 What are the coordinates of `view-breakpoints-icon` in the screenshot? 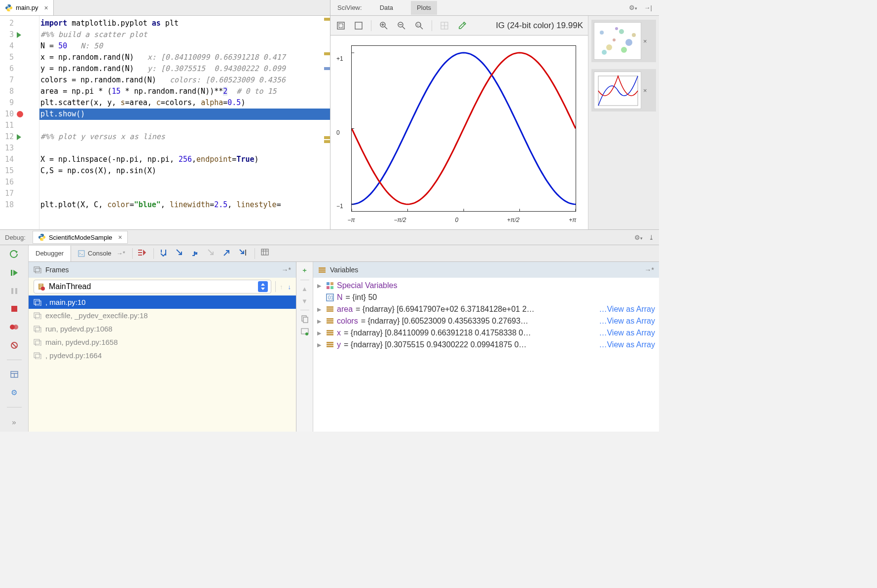 It's located at (14, 328).